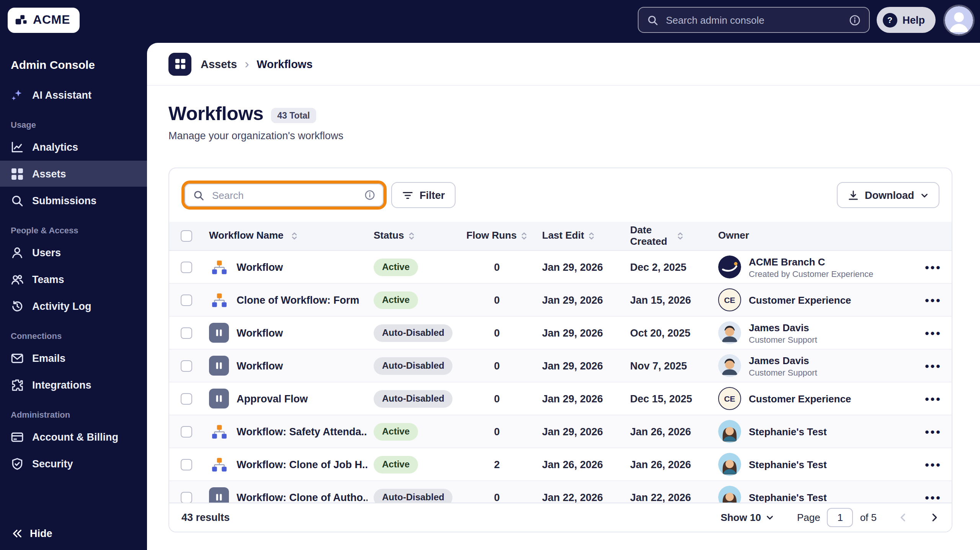  What do you see at coordinates (652, 20) in the screenshot?
I see `search-icon` at bounding box center [652, 20].